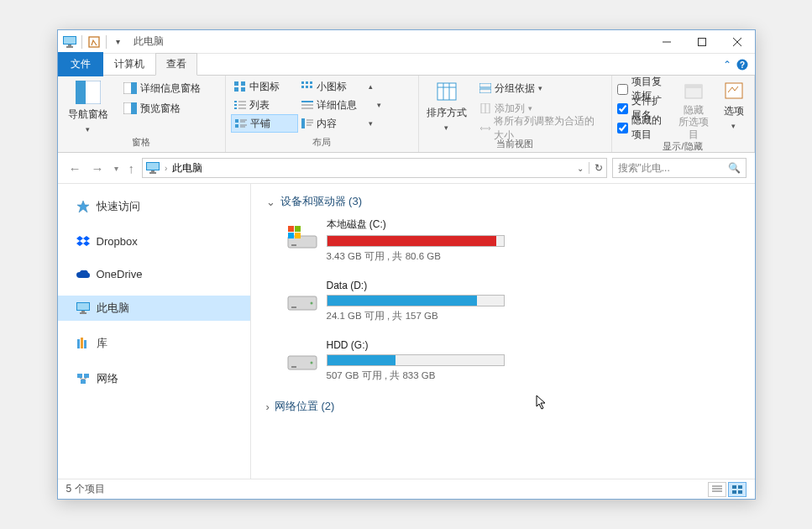  I want to click on address-dropdown-icon: ⌄, so click(580, 168).